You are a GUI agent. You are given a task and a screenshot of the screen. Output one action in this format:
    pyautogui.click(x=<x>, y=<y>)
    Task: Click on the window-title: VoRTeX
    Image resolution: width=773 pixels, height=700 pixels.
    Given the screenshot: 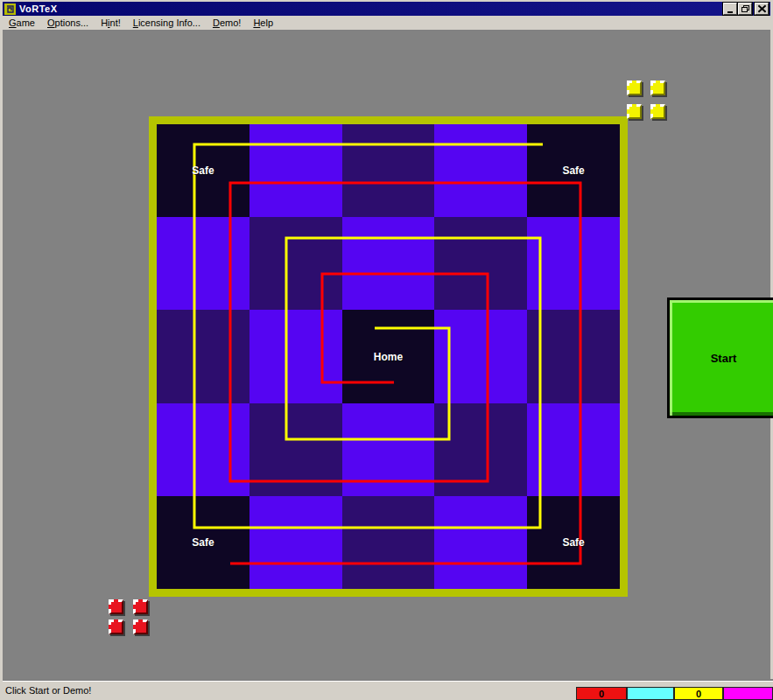 What is the action you would take?
    pyautogui.click(x=39, y=9)
    